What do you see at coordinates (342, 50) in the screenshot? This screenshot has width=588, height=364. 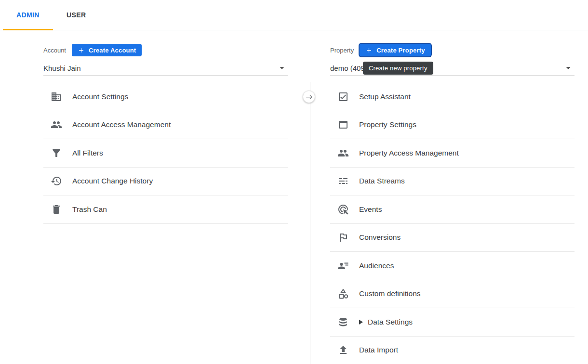 I see `property-label: Property` at bounding box center [342, 50].